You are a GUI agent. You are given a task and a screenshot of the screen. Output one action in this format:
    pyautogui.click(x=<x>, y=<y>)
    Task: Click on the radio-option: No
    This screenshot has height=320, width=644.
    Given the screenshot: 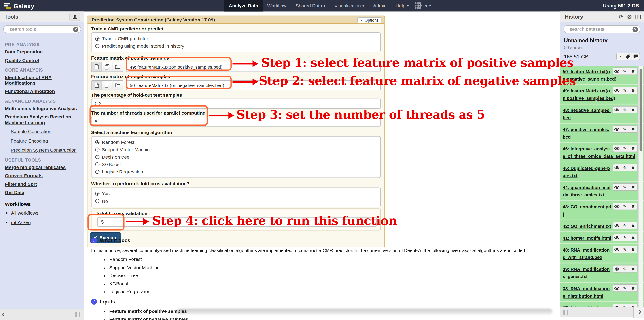 What is the action you would take?
    pyautogui.click(x=236, y=201)
    